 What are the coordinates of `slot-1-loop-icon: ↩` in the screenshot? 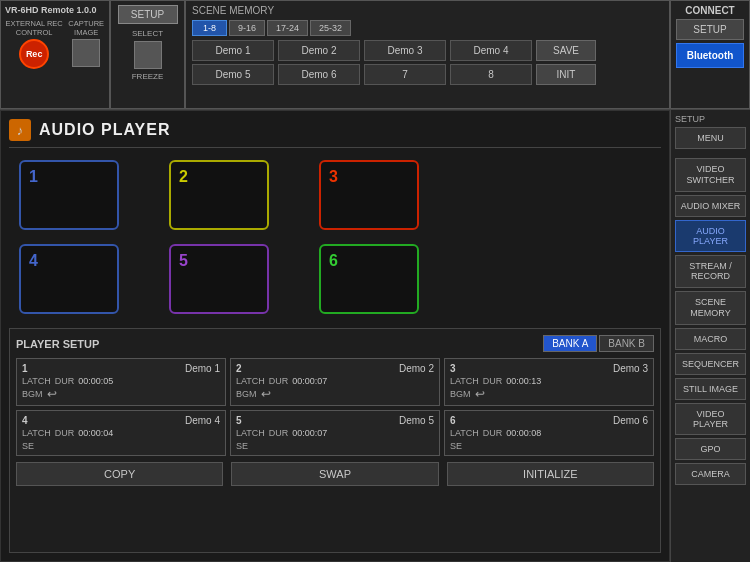 It's located at (52, 394).